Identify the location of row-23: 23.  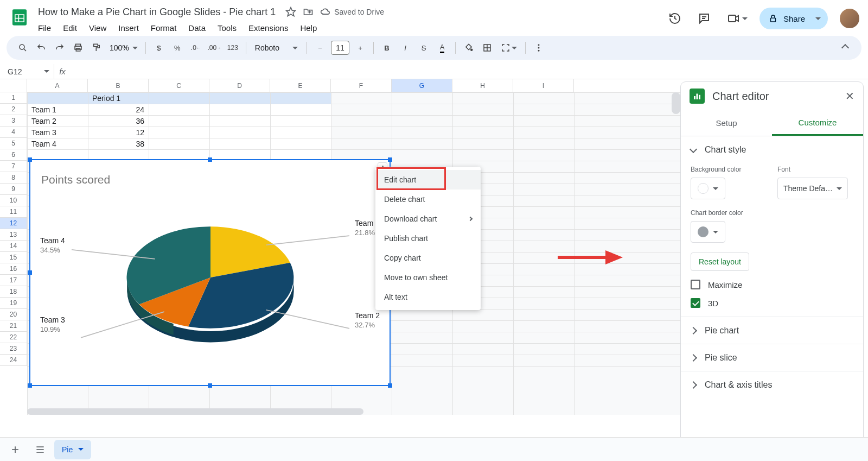
(14, 349).